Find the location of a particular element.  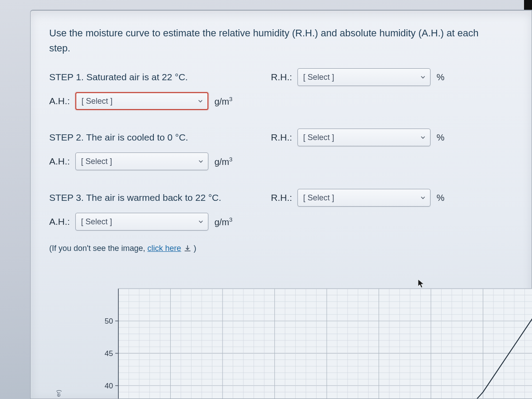

step-3-title: STEP 3. The air is warmed back to 22 °C. is located at coordinates (151, 198).